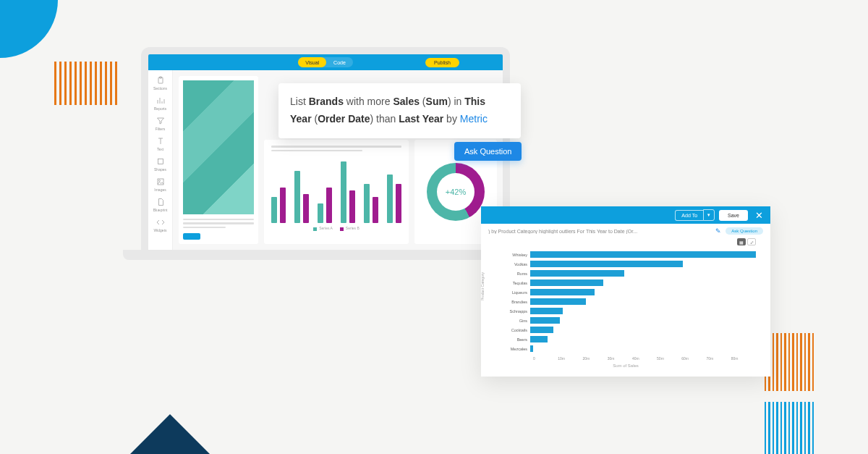  What do you see at coordinates (218, 148) in the screenshot?
I see `thumbnail-image` at bounding box center [218, 148].